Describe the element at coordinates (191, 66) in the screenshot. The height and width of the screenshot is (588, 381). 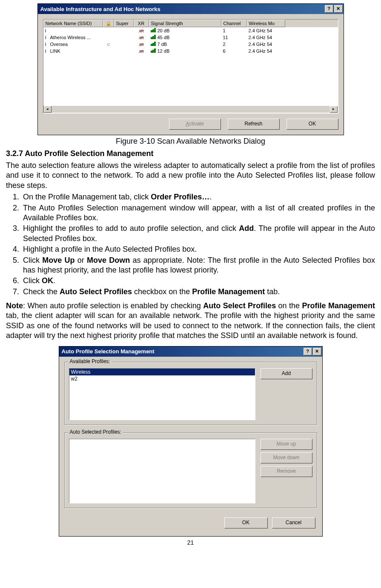
I see `networks-listview: Network Name (SSID) 🔒 Super XR Signal St…` at that location.